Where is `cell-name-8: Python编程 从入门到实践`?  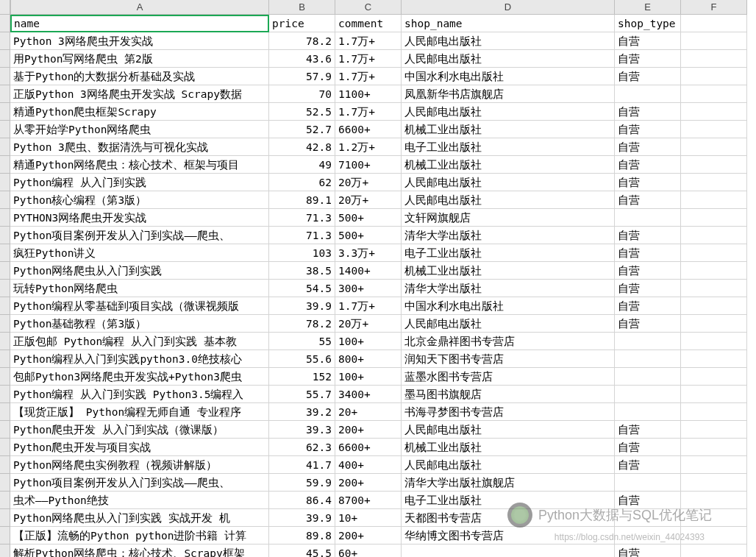 cell-name-8: Python编程 从入门到实践 is located at coordinates (140, 182).